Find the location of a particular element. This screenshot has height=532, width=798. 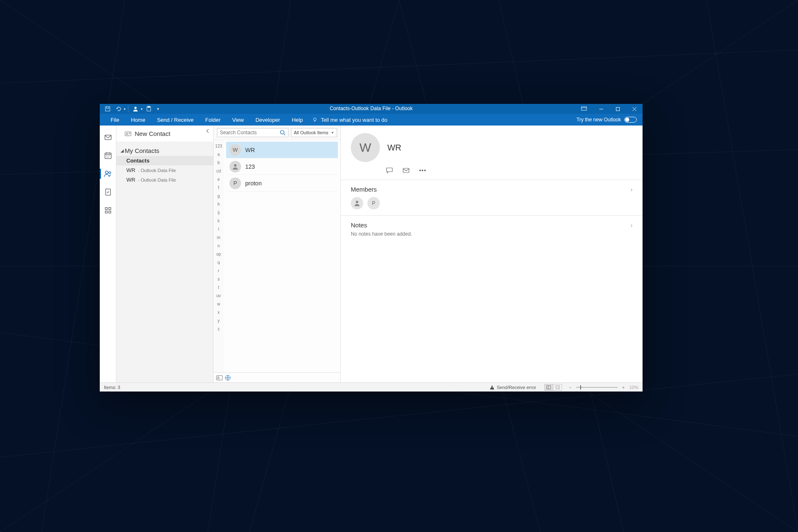

alpha-index-item: a is located at coordinates (219, 155).